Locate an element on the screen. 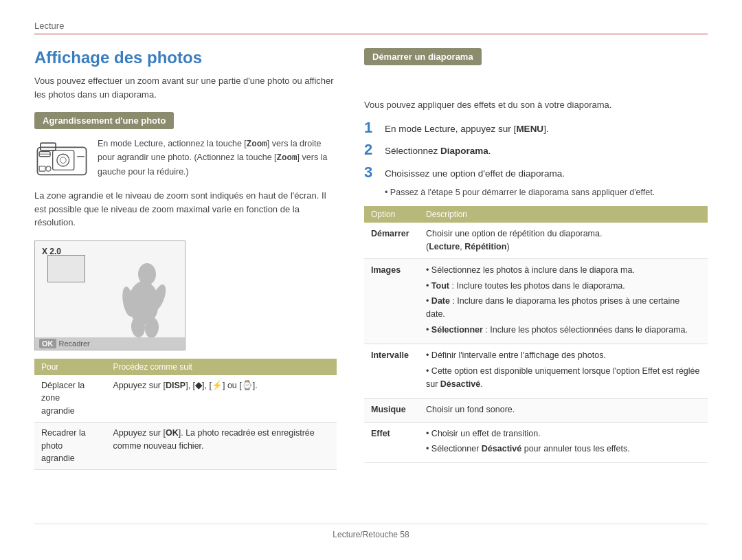 This screenshot has width=742, height=560. step-3-num: 3 is located at coordinates (372, 172).